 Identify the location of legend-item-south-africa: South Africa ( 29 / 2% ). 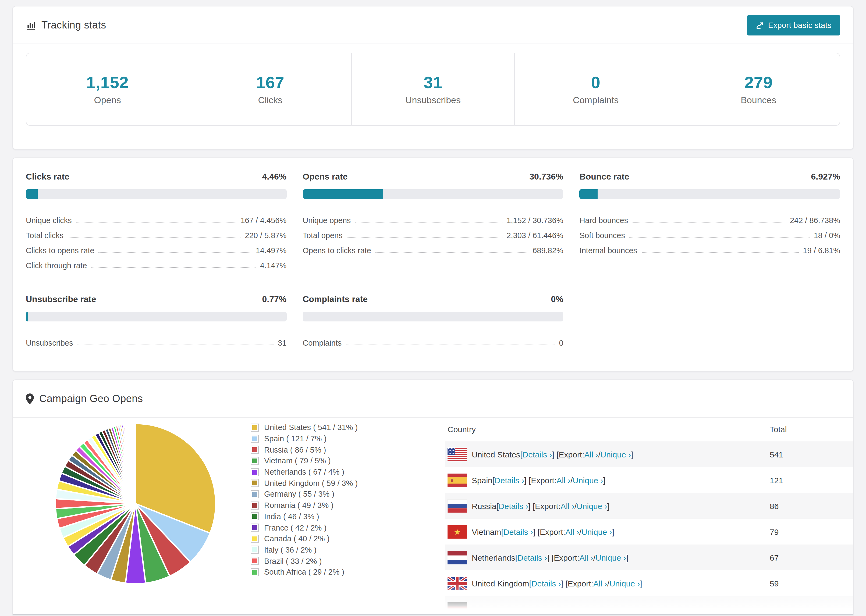
(304, 572).